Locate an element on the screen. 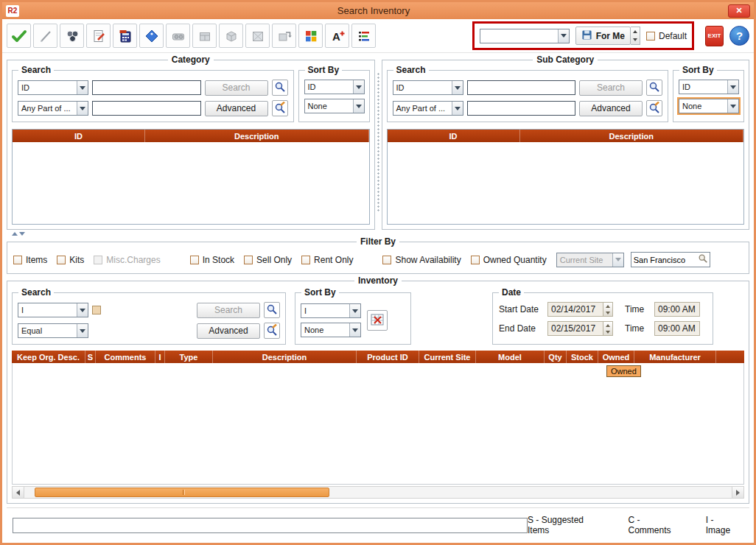  category-advanced-input is located at coordinates (147, 108).